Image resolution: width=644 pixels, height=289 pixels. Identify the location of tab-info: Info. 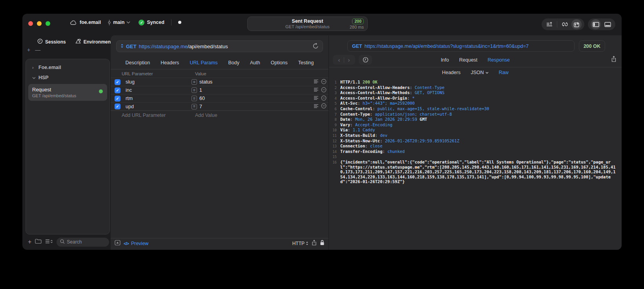
(445, 60).